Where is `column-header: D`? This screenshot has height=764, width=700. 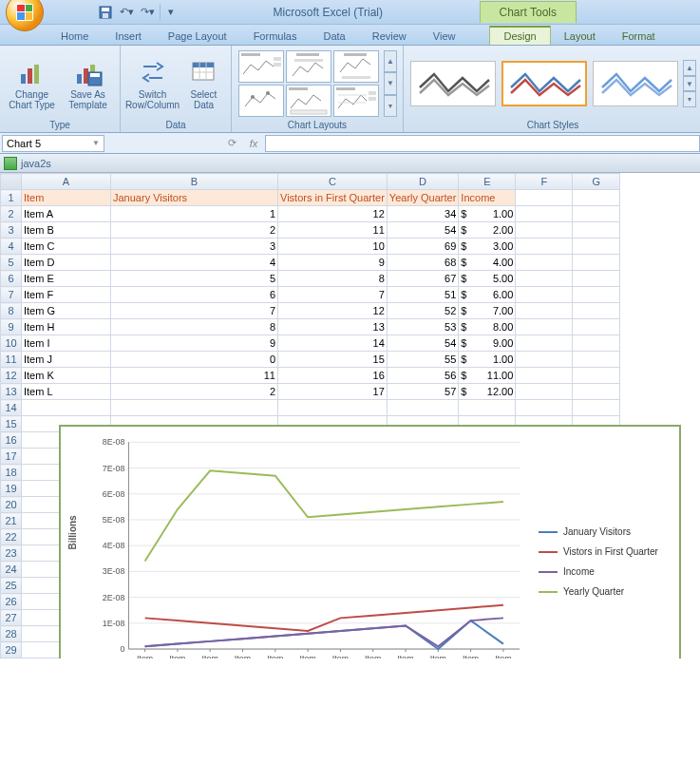 column-header: D is located at coordinates (423, 182).